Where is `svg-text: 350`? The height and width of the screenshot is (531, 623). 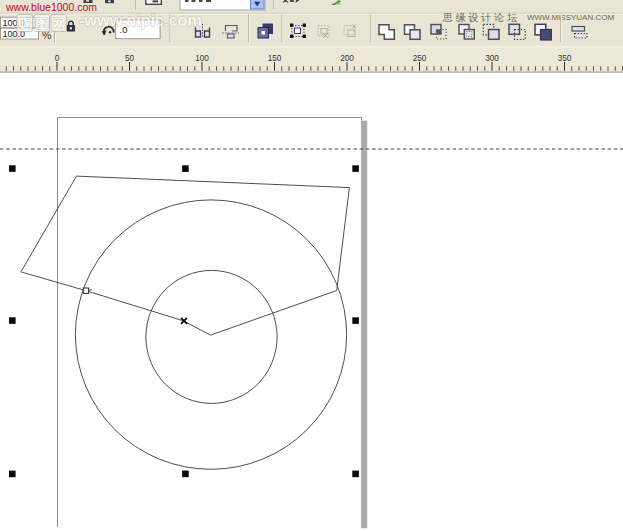 svg-text: 350 is located at coordinates (565, 58).